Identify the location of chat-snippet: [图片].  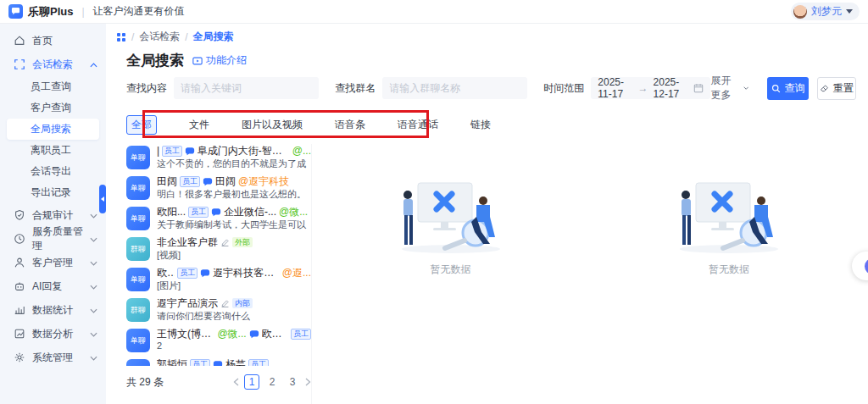
(234, 286).